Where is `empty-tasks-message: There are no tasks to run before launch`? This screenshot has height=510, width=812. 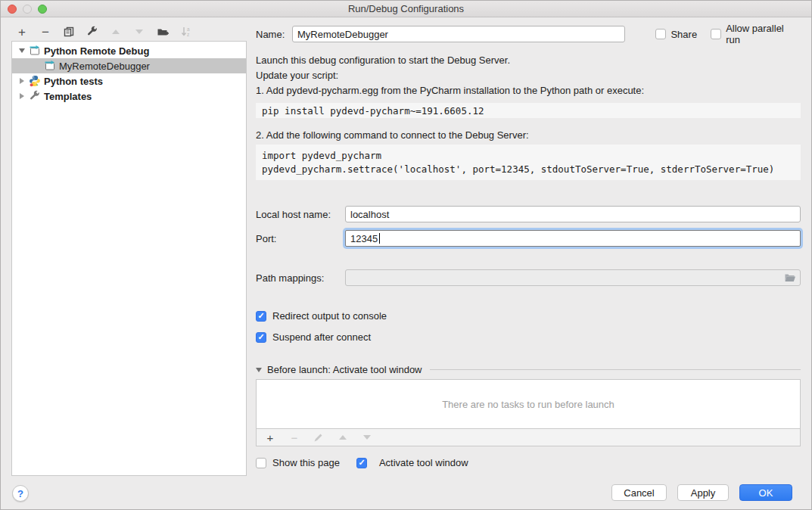 empty-tasks-message: There are no tasks to run before launch is located at coordinates (528, 404).